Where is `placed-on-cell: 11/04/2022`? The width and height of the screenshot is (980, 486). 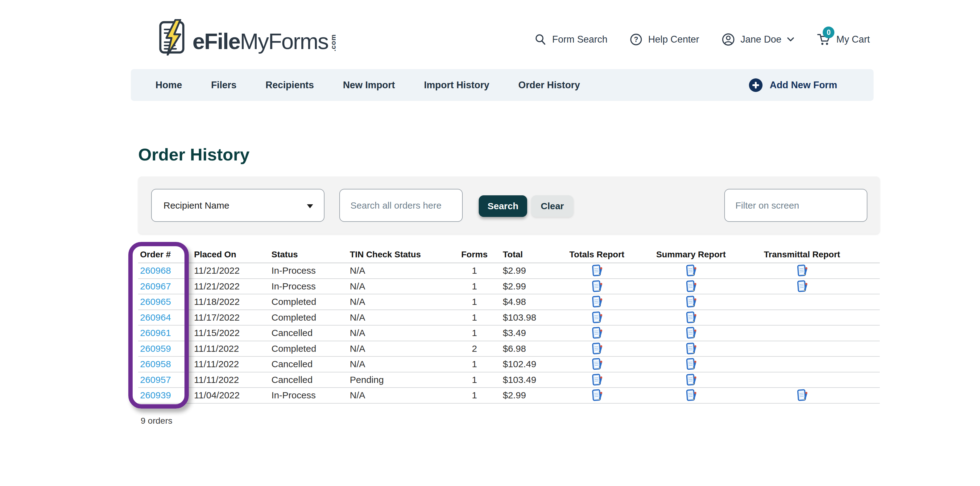
placed-on-cell: 11/04/2022 is located at coordinates (217, 395).